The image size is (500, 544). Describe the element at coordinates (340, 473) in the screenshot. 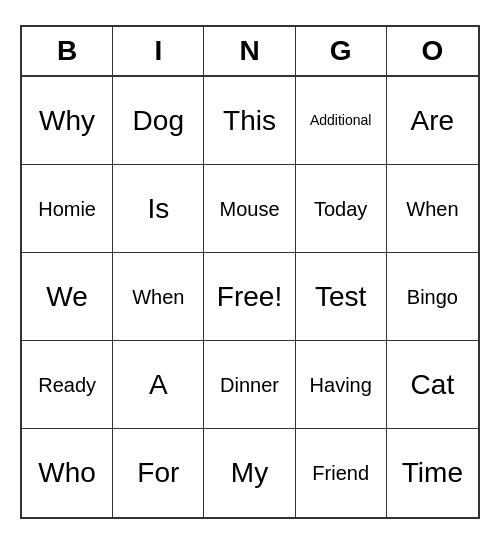

I see `cell-text-r4-c3: Friend` at that location.